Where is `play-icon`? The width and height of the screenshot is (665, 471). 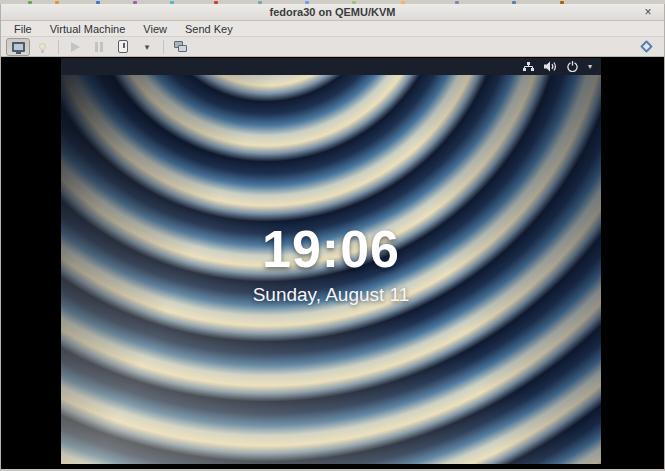
play-icon is located at coordinates (76, 47).